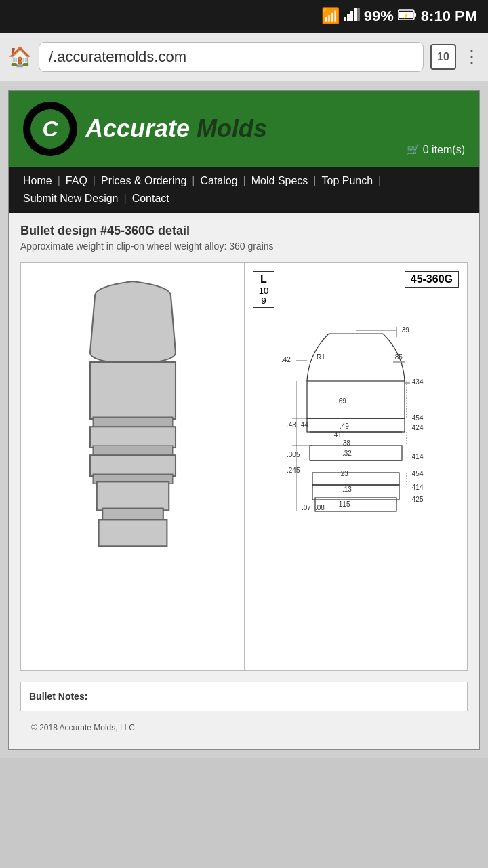 The height and width of the screenshot is (868, 488). What do you see at coordinates (244, 231) in the screenshot?
I see `page-title: Bullet design #45-360G detail` at bounding box center [244, 231].